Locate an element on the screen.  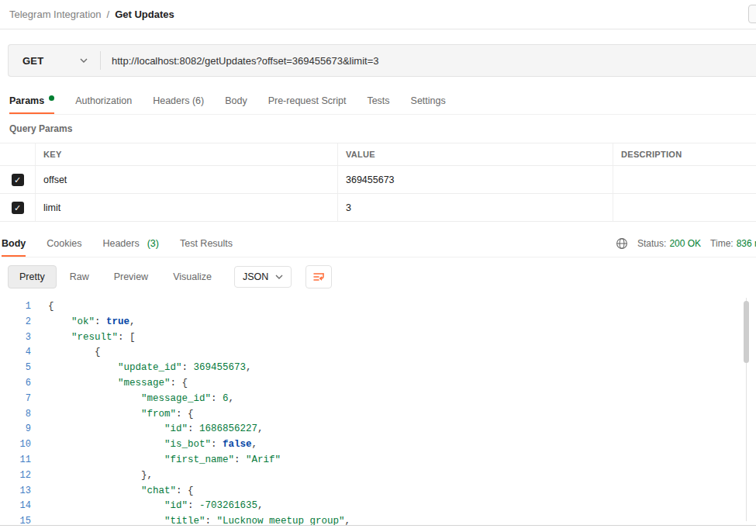
network-globe-icon is located at coordinates (622, 244).